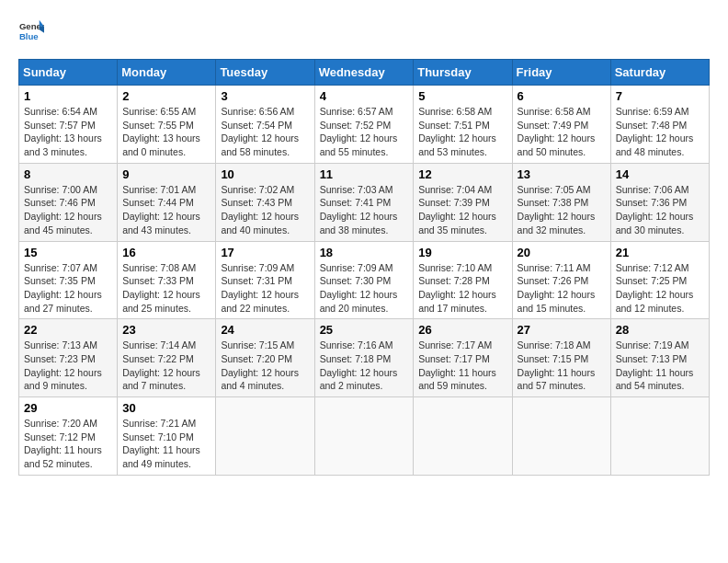 The height and width of the screenshot is (563, 728). I want to click on day-number: 4, so click(364, 96).